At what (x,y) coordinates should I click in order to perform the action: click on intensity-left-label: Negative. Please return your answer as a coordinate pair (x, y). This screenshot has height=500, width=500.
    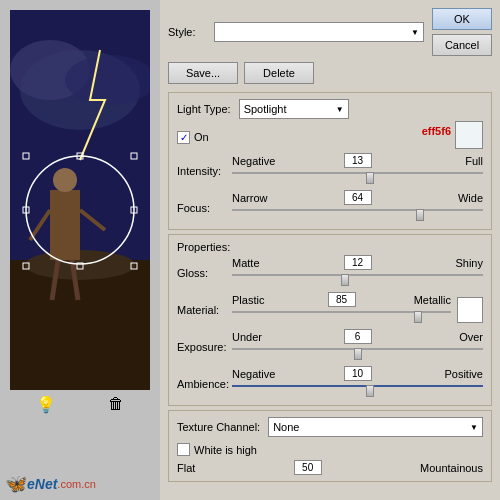
    Looking at the image, I should click on (254, 161).